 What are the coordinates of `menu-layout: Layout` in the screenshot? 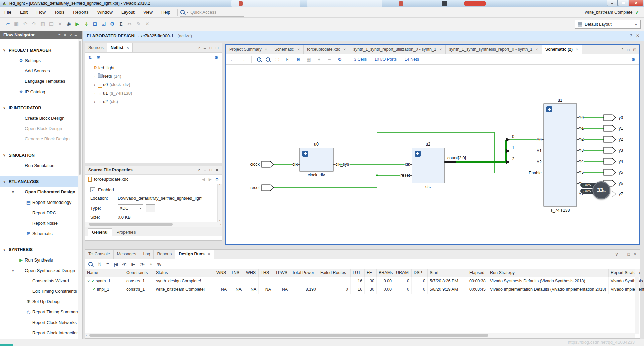 It's located at (128, 12).